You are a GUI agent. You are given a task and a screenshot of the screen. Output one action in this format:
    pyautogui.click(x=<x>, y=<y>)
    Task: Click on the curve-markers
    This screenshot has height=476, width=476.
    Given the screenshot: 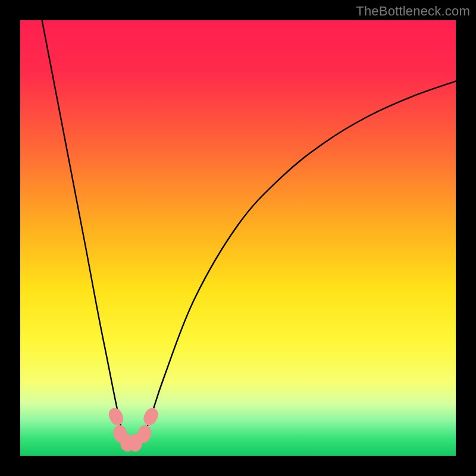 What is the action you would take?
    pyautogui.click(x=133, y=429)
    